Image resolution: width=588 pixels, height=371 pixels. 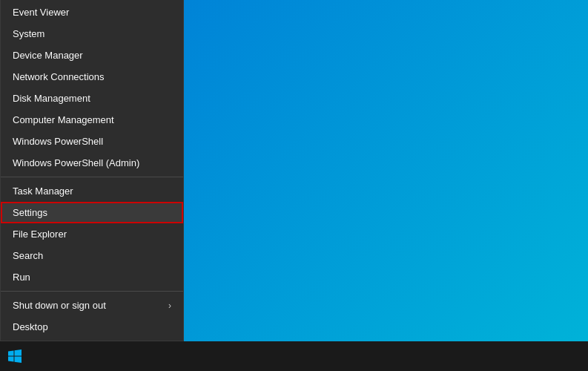 I want to click on menu-item-label-search: Search, so click(x=28, y=255).